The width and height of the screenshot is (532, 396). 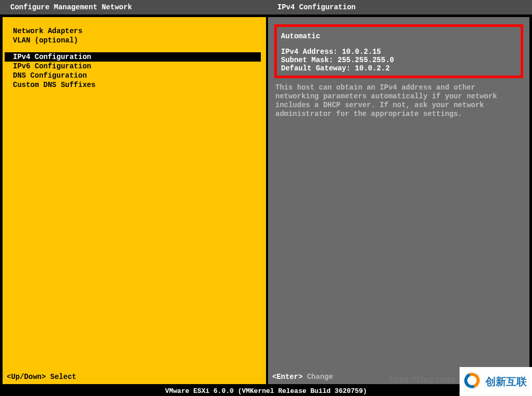 What do you see at coordinates (398, 52) in the screenshot?
I see `ipv4-address-row: IPv4 Address: 10.0.2.15` at bounding box center [398, 52].